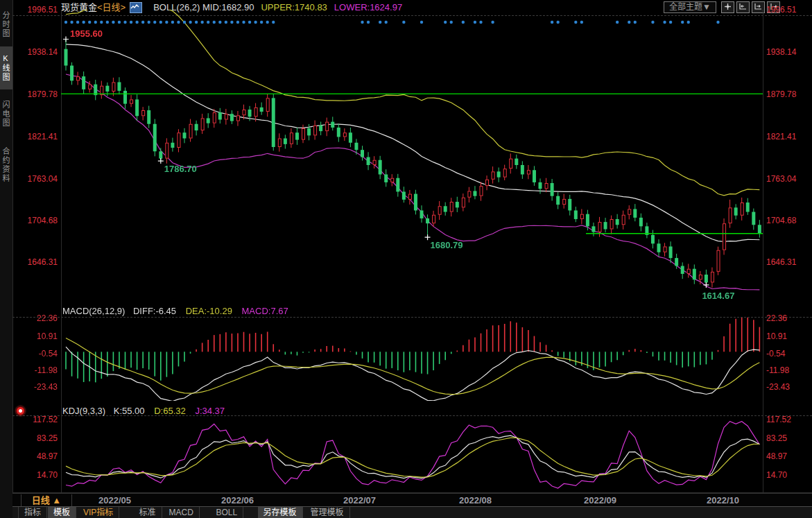 This screenshot has width=812, height=518. Describe the element at coordinates (723, 501) in the screenshot. I see `date-axis-label: 2022/10` at that location.